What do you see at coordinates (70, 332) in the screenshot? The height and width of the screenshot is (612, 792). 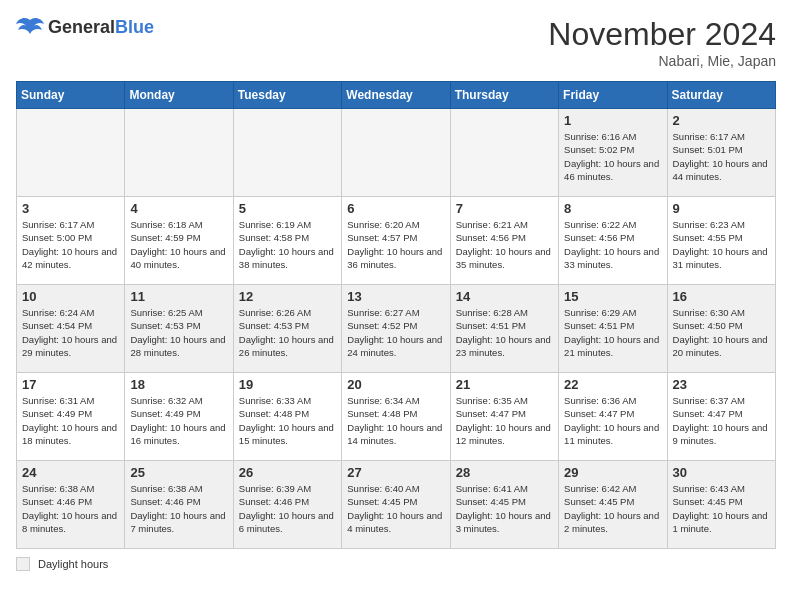 I see `day-info: Sunrise: 6:24 AMSunset: 4:54 PMDaylight:…` at bounding box center [70, 332].